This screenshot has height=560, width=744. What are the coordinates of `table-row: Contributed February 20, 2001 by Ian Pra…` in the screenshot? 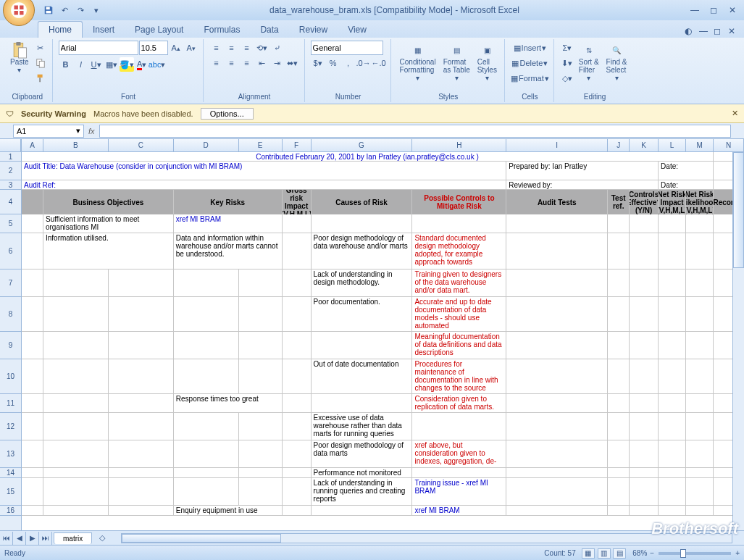 It's located at (383, 156).